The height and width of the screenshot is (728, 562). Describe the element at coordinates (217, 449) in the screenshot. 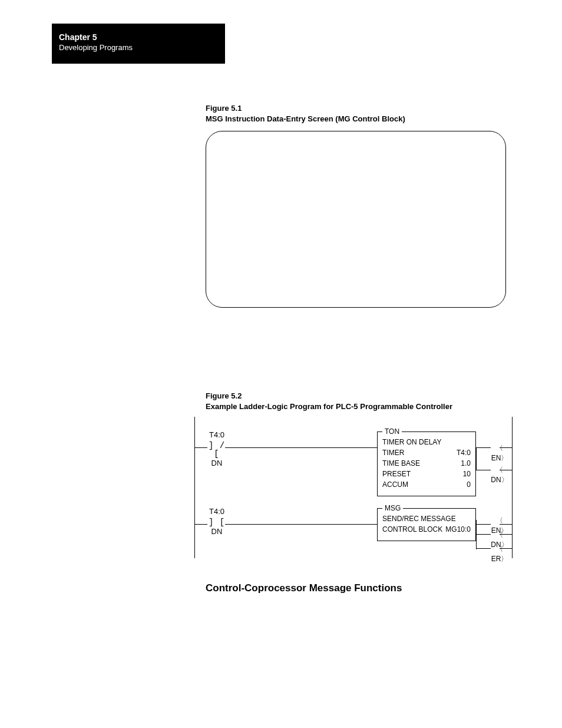

I see `rung1-xio-contact: T4:0 ] / [ DN` at that location.